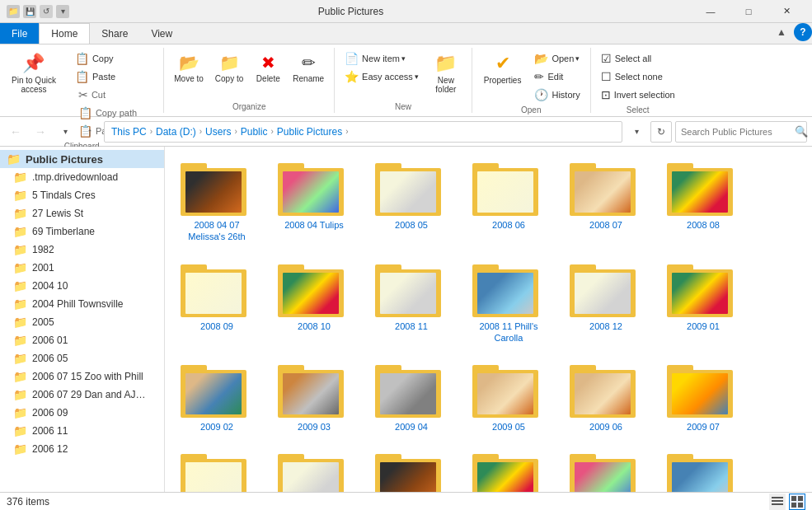 The width and height of the screenshot is (812, 510). Describe the element at coordinates (703, 468) in the screenshot. I see `folder-item: 2009 xx6` at that location.